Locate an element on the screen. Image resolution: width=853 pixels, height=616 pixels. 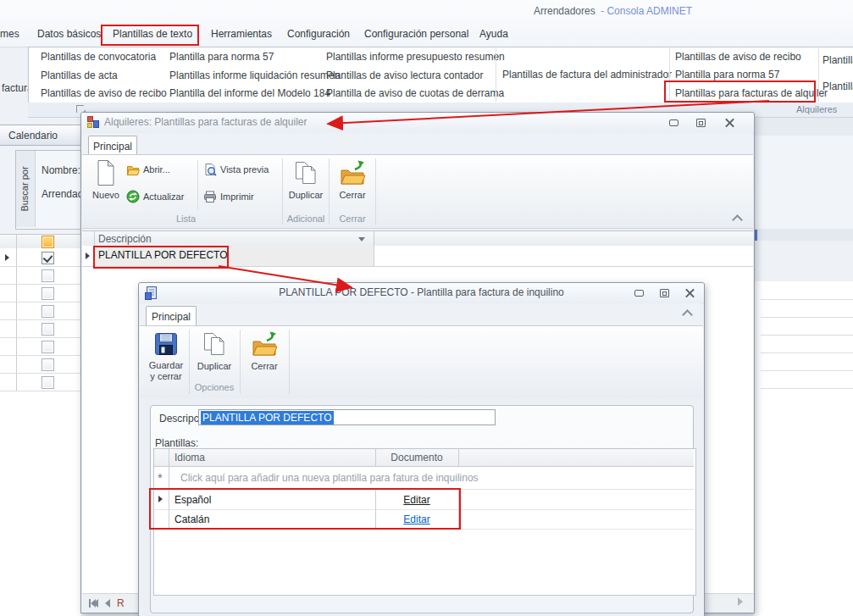
buscar-por-label: Buscar por is located at coordinates (25, 189).